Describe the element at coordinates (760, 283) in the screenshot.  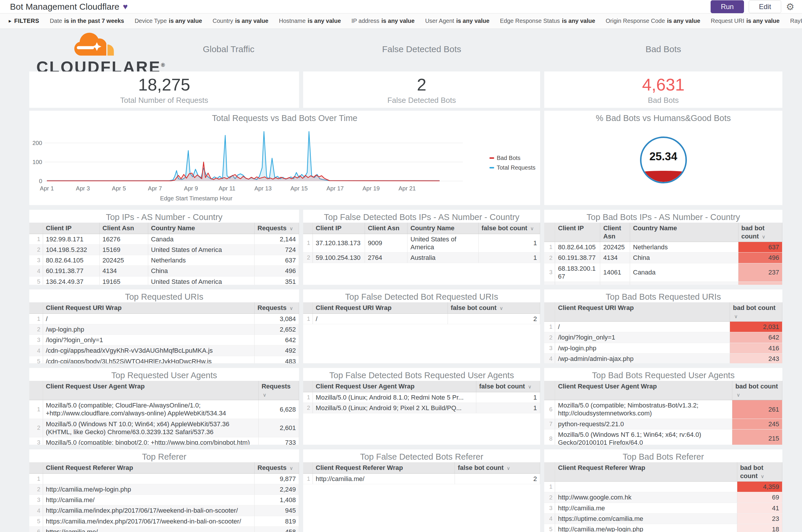
I see `count-cell: 144` at that location.